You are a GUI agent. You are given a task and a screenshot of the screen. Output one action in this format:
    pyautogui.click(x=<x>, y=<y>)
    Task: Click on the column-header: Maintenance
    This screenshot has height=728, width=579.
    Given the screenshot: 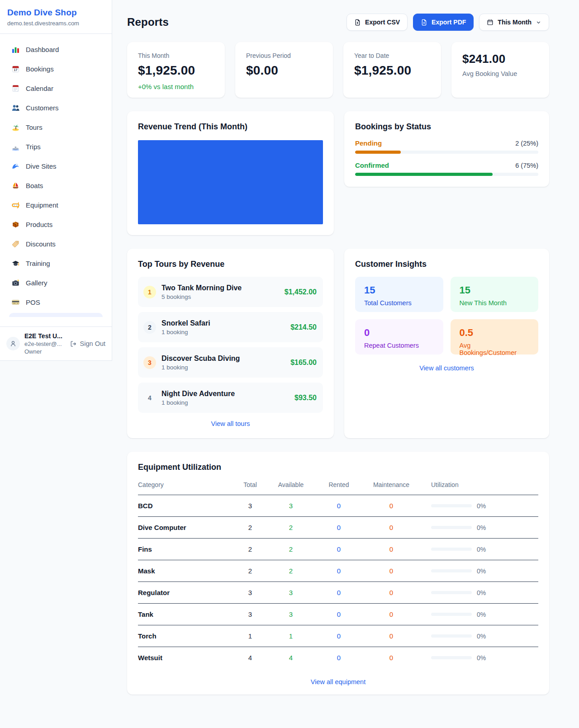 What is the action you would take?
    pyautogui.click(x=391, y=485)
    